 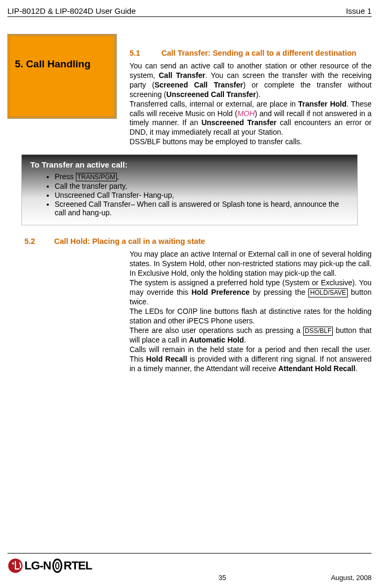 I want to click on para-51-c: DSS/BLF buttons may be employed to trans…, so click(x=251, y=142).